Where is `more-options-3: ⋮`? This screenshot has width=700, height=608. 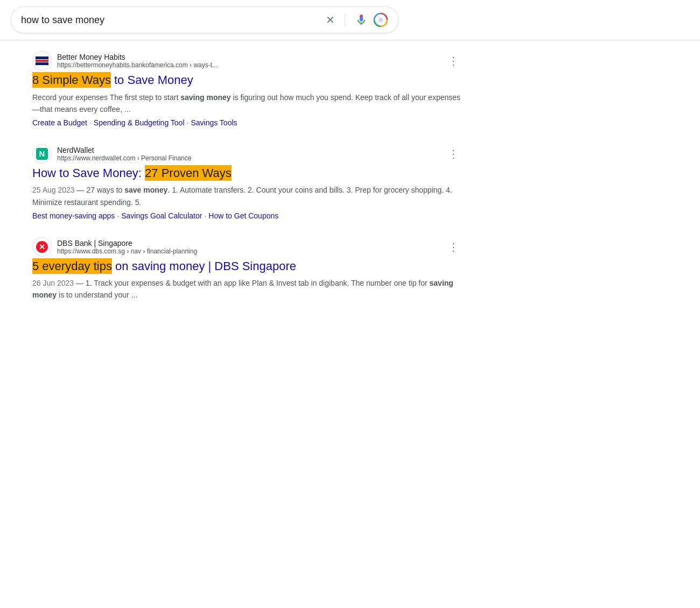
more-options-3: ⋮ is located at coordinates (453, 247).